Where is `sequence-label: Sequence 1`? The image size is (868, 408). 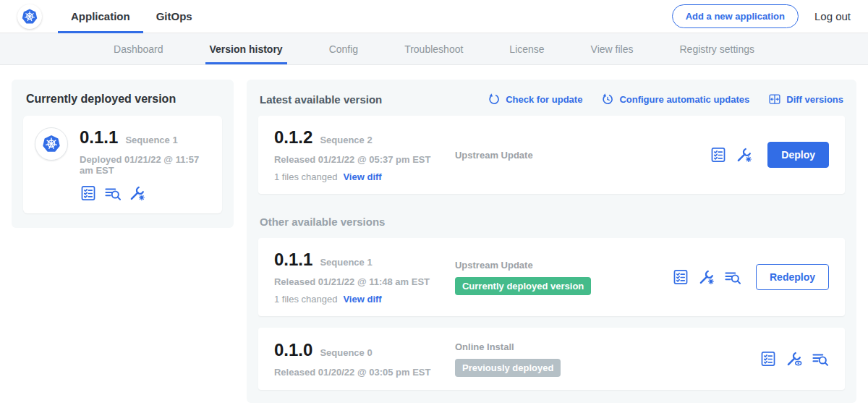 sequence-label: Sequence 1 is located at coordinates (346, 262).